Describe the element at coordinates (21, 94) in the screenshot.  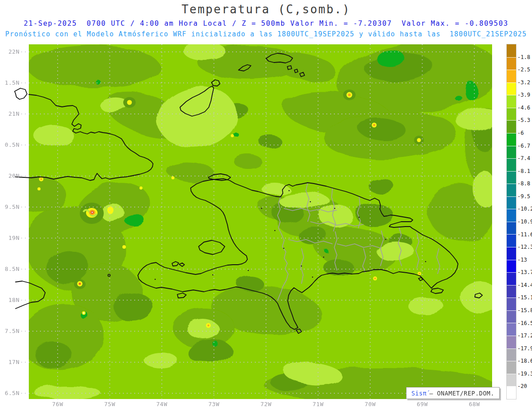
I see `cuba-coastline` at that location.